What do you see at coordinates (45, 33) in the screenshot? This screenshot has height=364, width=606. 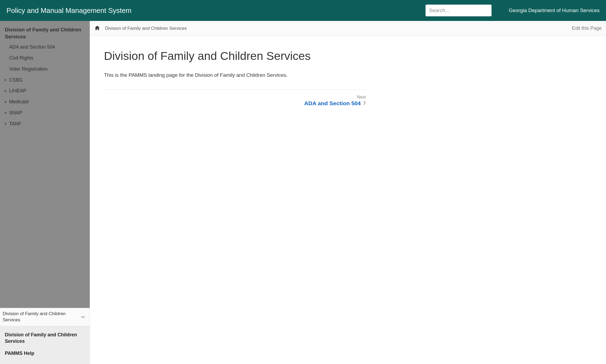 I see `sidebar-heading: Division of Family and Children Services` at bounding box center [45, 33].